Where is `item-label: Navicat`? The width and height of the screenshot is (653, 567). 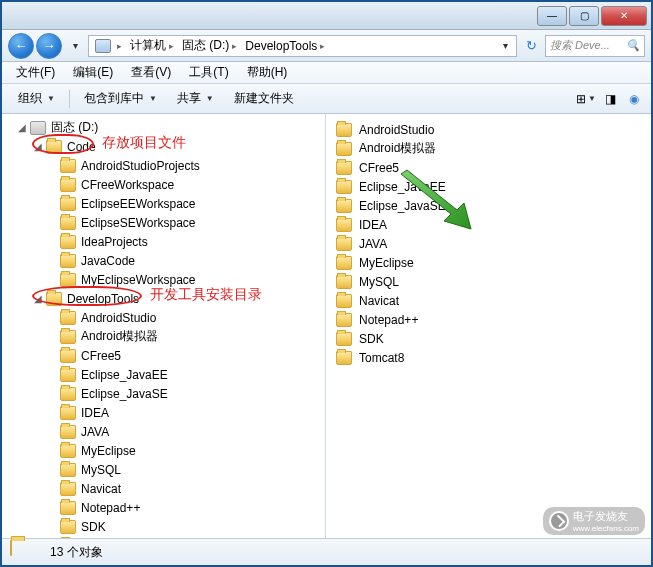
item-label: Navicat is located at coordinates (379, 301).